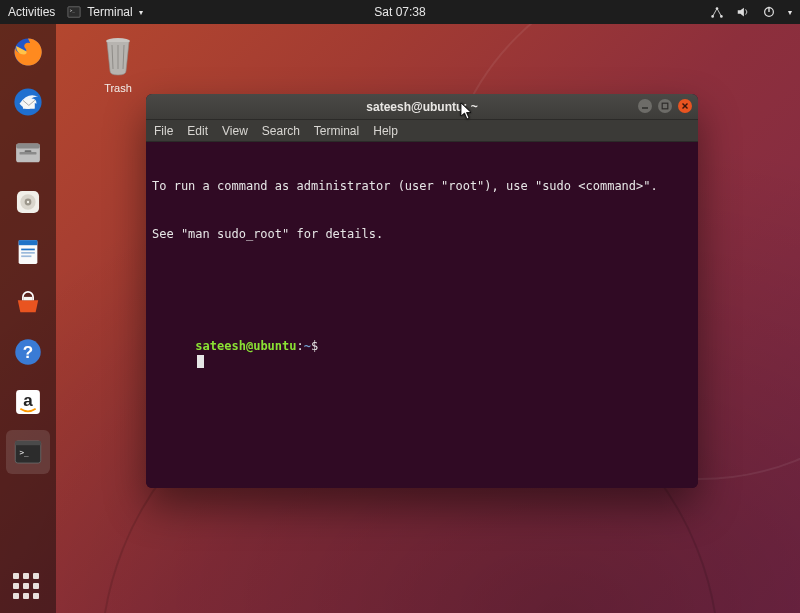 This screenshot has width=800, height=613. What do you see at coordinates (28, 202) in the screenshot?
I see `launcher-item-rhythmbox` at bounding box center [28, 202].